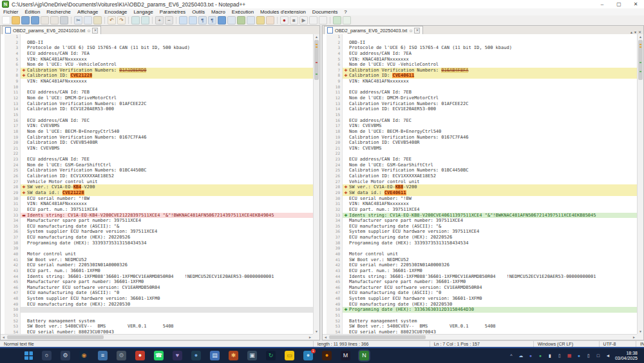  I want to click on photos-app-icon: ✱, so click(233, 356).